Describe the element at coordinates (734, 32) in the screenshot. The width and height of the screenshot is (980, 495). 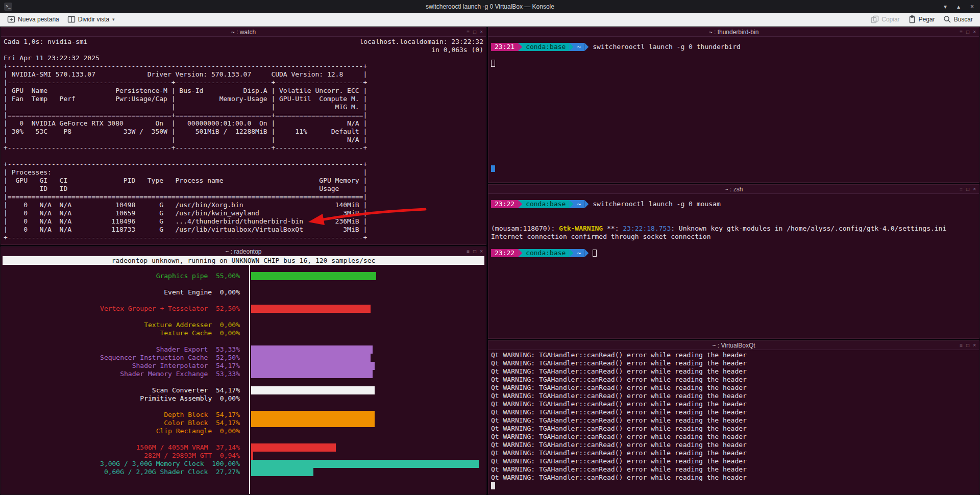
I see `pane-thunderbird-header: ~ : thunderbird-bin ≡□×` at that location.